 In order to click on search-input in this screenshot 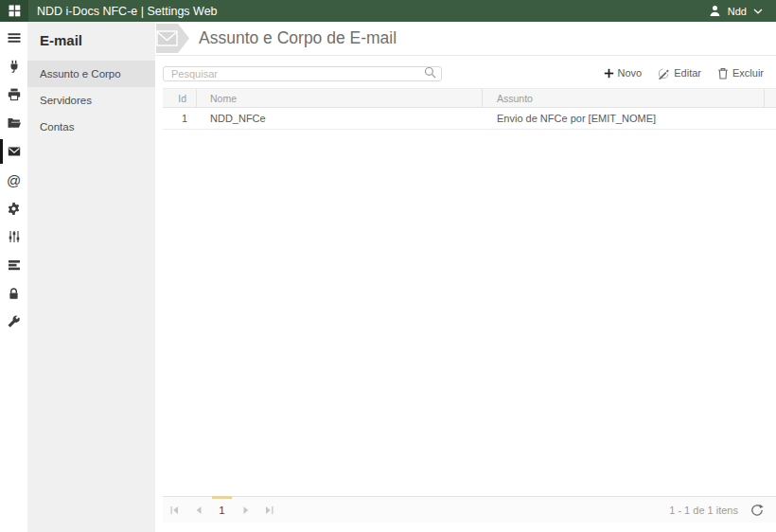, I will do `click(303, 74)`.